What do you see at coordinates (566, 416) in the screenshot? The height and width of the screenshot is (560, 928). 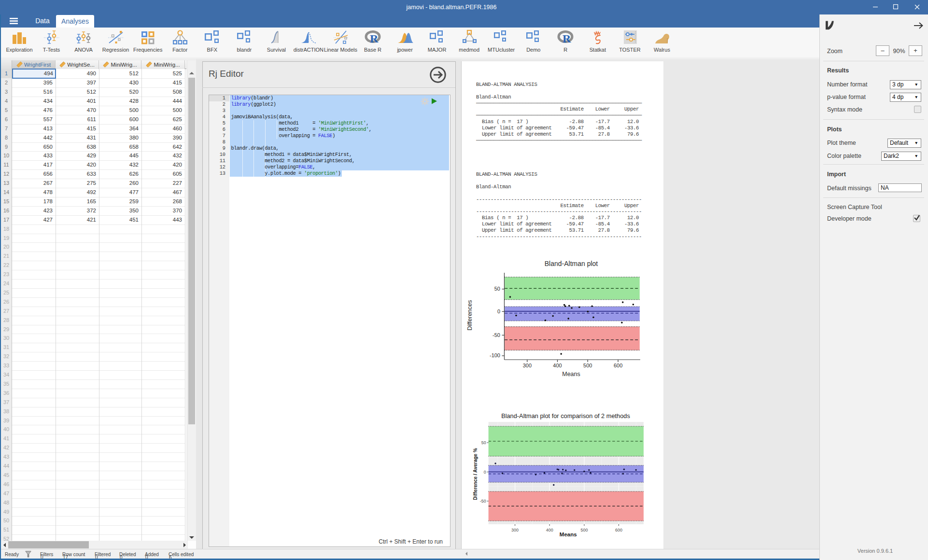 I see `svg-text:Bland-Altman plot for comparis: Bland-Altman plot for comparison of 2 me…` at bounding box center [566, 416].